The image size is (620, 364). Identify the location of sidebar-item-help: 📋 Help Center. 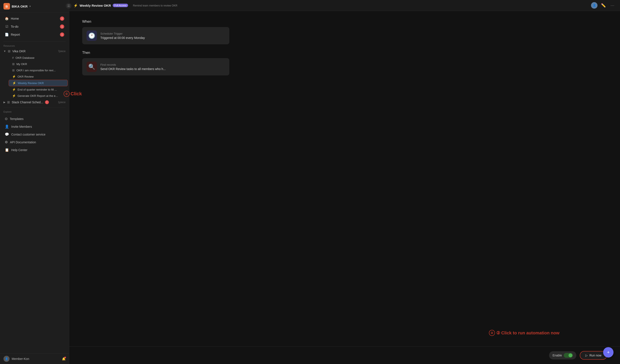
(34, 150).